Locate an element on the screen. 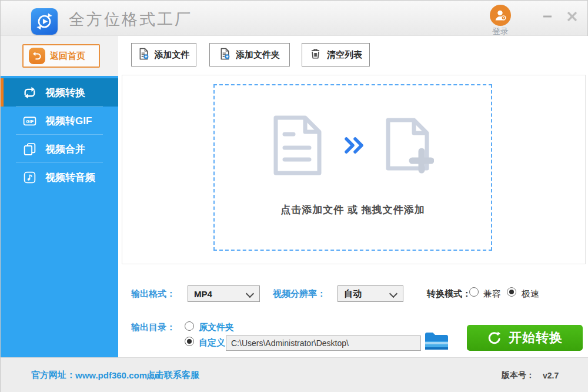 The image size is (588, 392). document-icon is located at coordinates (298, 147).